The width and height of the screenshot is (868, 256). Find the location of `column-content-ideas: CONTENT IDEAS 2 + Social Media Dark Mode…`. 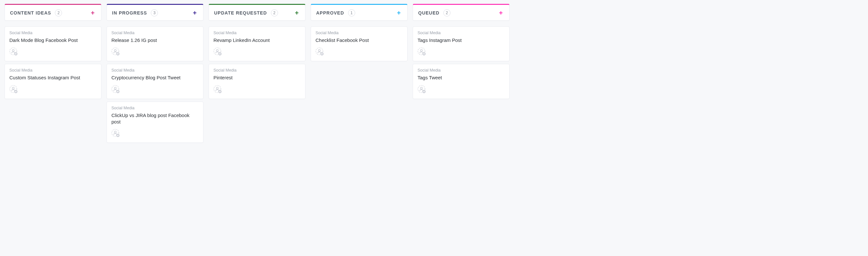

column-content-ideas: CONTENT IDEAS 2 + Social Media Dark Mode… is located at coordinates (53, 51).